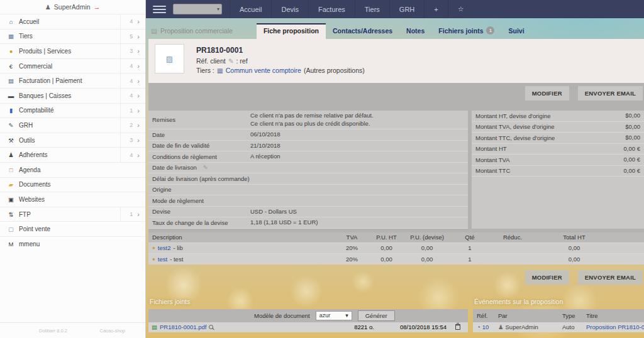  What do you see at coordinates (308, 190) in the screenshot?
I see `table-row: Origine ✎` at bounding box center [308, 190].